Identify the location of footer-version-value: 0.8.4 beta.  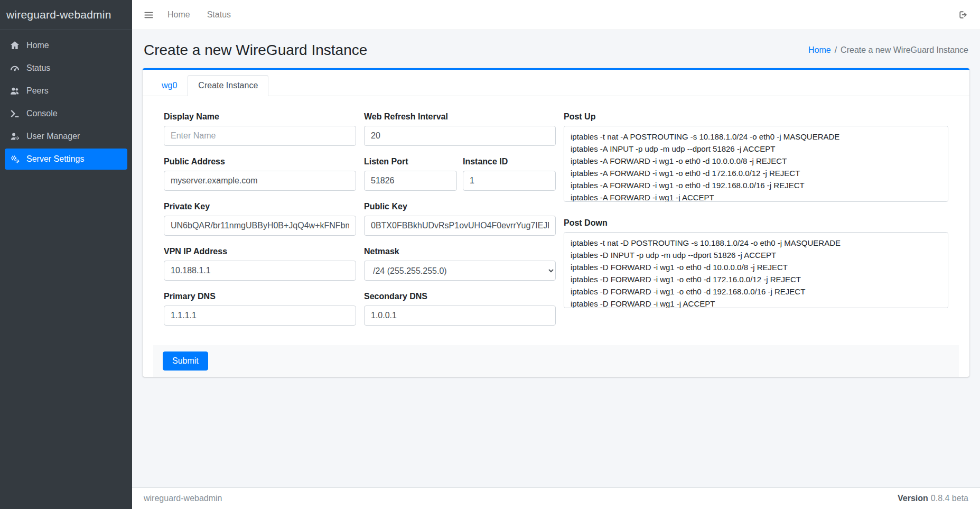
(950, 498).